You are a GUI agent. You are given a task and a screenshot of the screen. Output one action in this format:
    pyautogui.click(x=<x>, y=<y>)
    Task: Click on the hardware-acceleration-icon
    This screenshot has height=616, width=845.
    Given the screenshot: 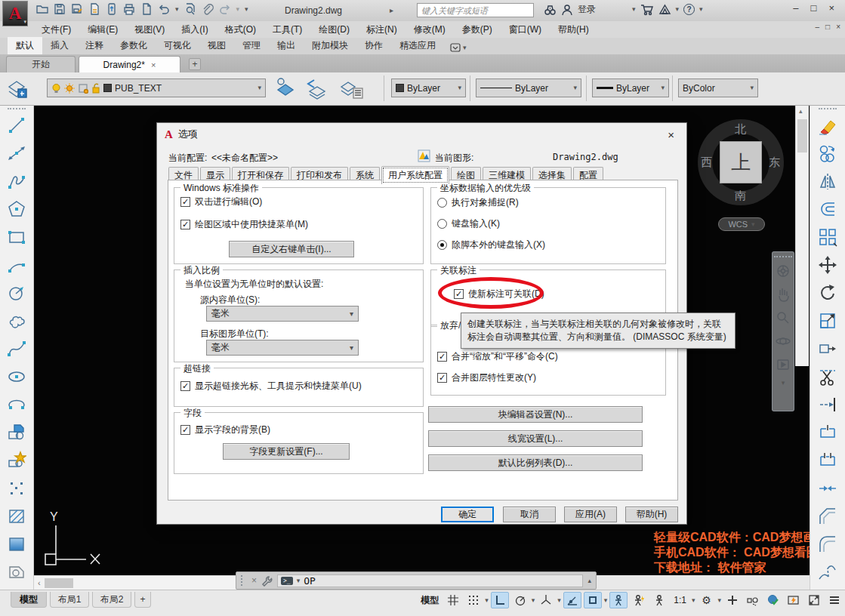 What is the action you would take?
    pyautogui.click(x=773, y=600)
    